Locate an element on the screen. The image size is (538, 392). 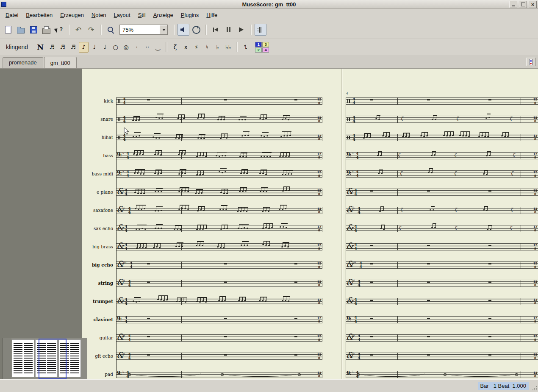
concert-pitch-toggle: klingend is located at coordinates (18, 47).